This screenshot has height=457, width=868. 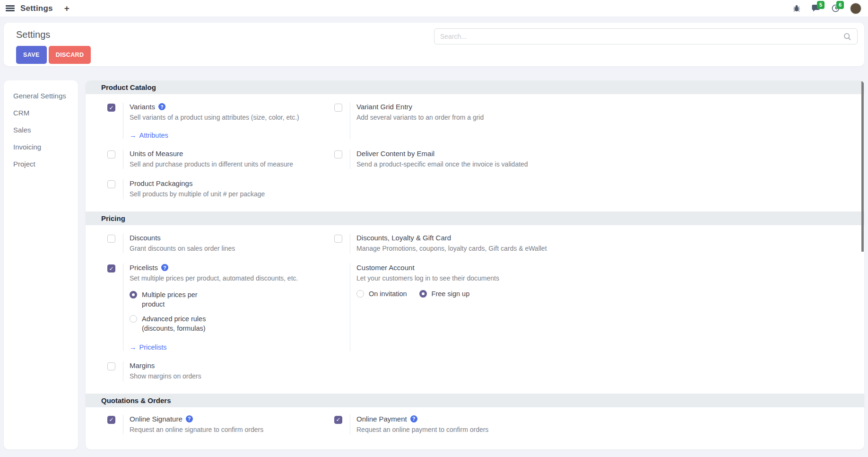 I want to click on radio-multiple-prices: Multiple prices per product, so click(x=214, y=300).